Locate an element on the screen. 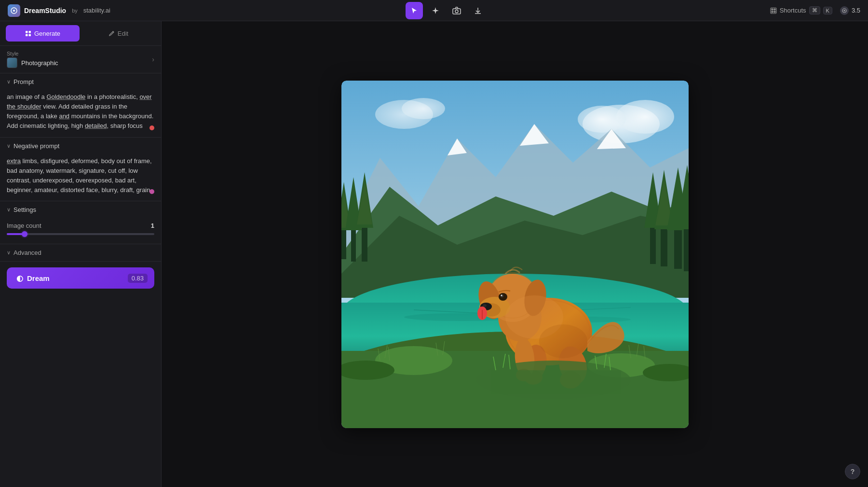  tab-generate-label: Generate is located at coordinates (47, 34).